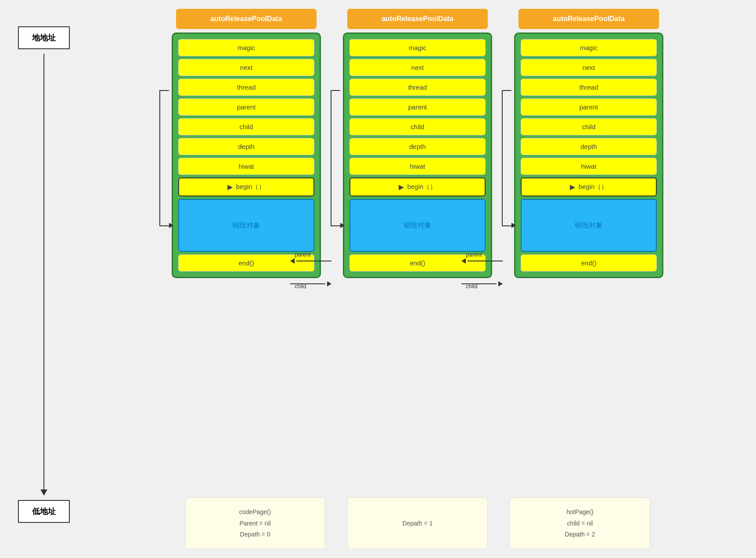  I want to click on pool-1-begin: ▶ begin（）, so click(246, 187).